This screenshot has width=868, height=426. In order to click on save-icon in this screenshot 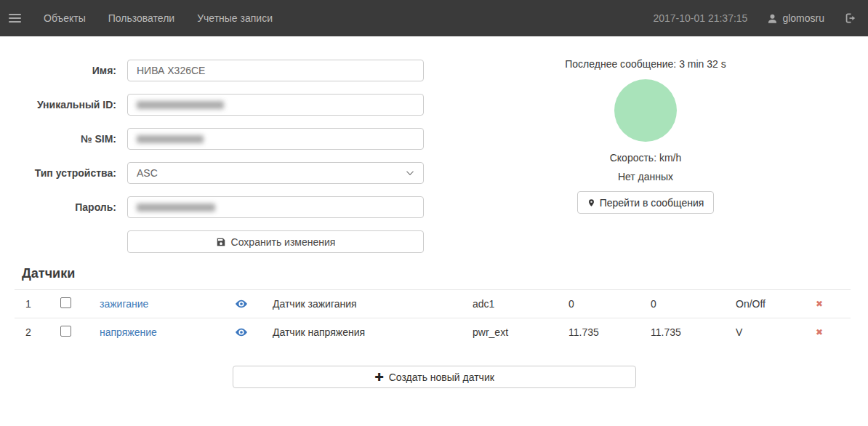, I will do `click(221, 242)`.